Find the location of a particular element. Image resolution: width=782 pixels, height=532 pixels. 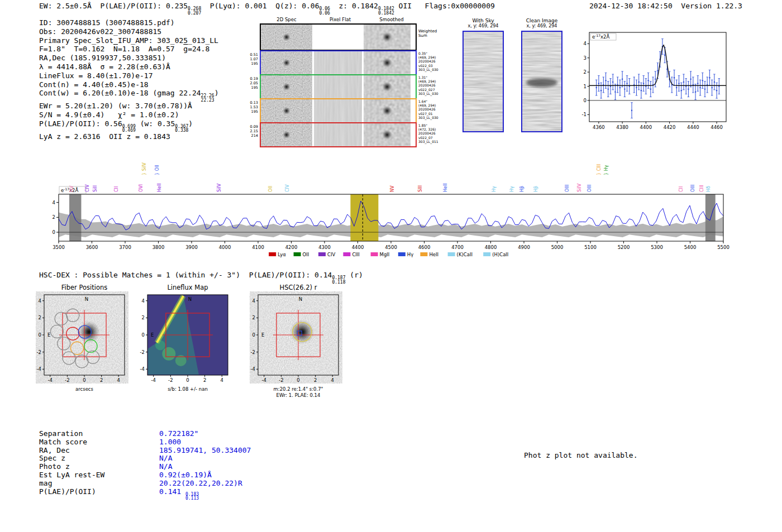

svg-text: 5100 is located at coordinates (590, 247).